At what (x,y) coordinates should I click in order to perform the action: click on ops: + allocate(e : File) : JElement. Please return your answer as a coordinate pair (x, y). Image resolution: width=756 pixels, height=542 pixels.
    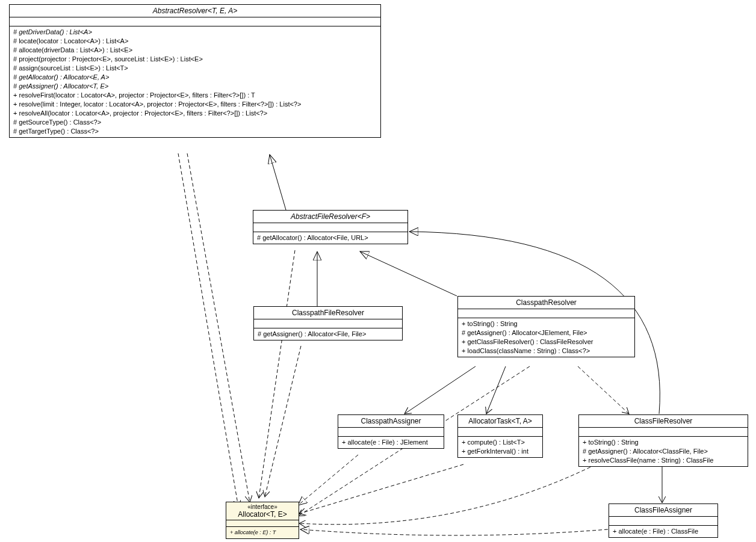
    Looking at the image, I should click on (391, 443).